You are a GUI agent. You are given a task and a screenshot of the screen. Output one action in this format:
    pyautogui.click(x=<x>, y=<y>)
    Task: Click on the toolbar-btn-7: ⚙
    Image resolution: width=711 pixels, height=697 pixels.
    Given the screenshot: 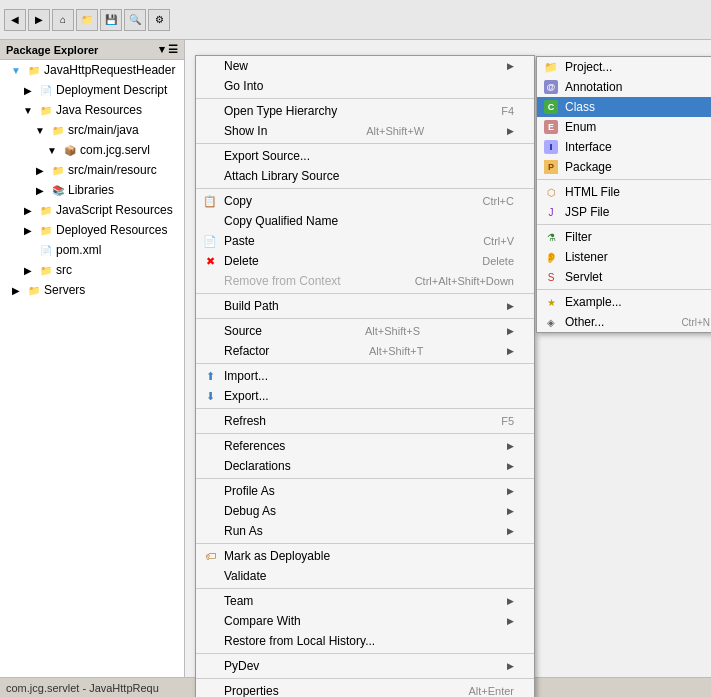 What is the action you would take?
    pyautogui.click(x=159, y=20)
    